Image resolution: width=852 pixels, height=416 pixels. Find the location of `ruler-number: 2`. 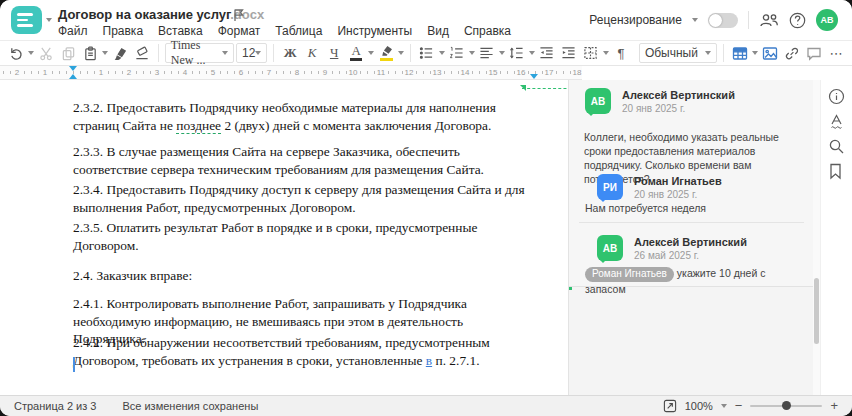

ruler-number: 2 is located at coordinates (17, 72).